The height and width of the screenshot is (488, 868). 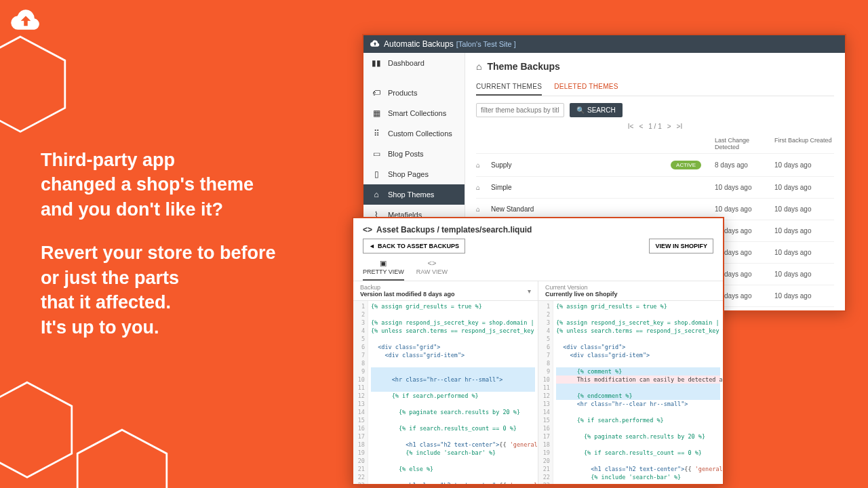 What do you see at coordinates (681, 246) in the screenshot?
I see `view-in-shopify-button: VIEW IN SHOPIFY` at bounding box center [681, 246].